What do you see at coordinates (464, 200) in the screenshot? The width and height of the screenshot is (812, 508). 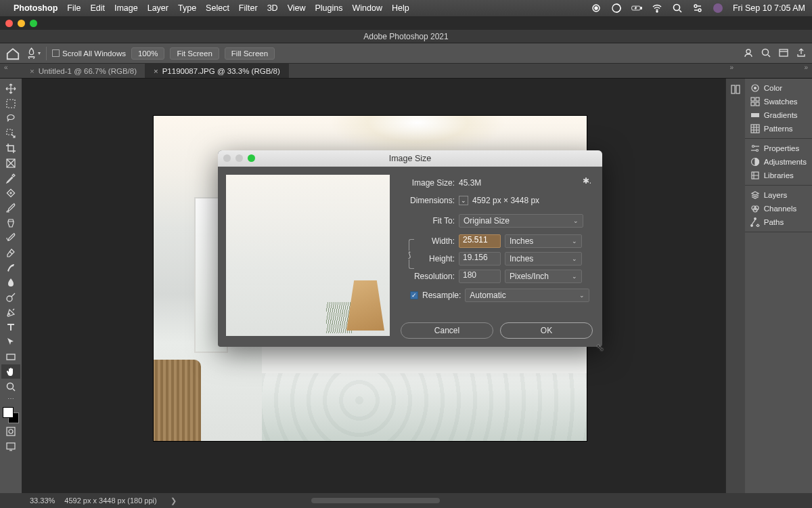 I see `dimensions-unit-toggle: ⌄` at bounding box center [464, 200].